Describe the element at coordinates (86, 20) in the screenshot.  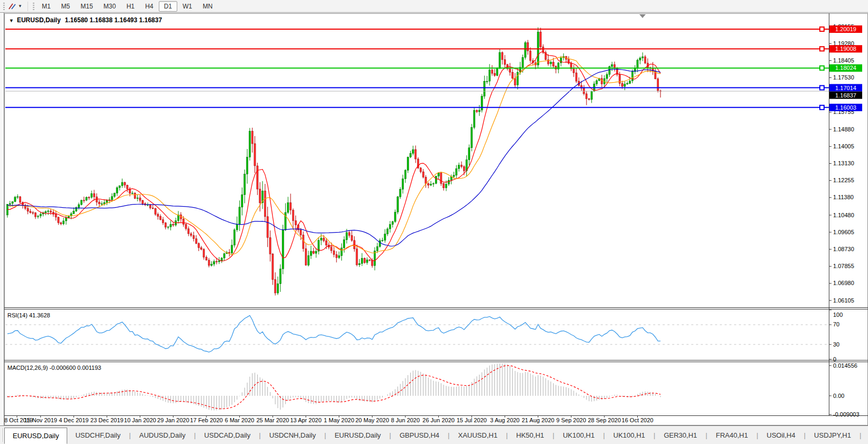
I see `chart-title: ▼EURUSD,Daily1.16580 1.16838 1.16493 1.1…` at that location.